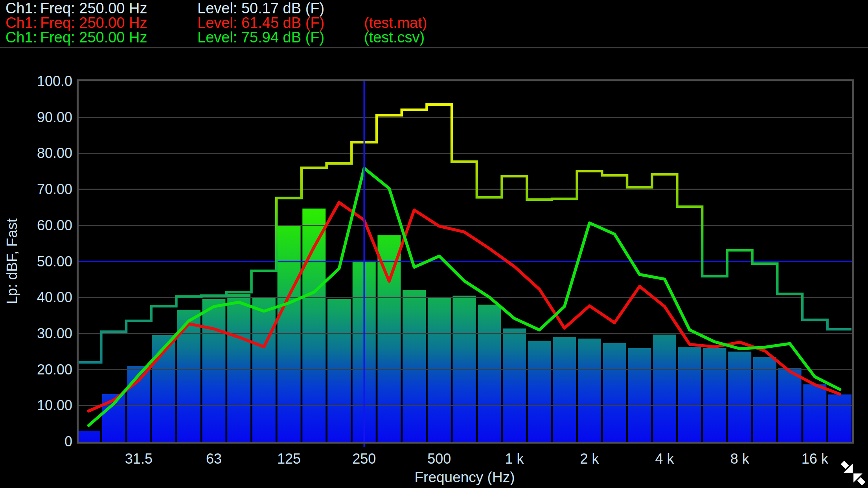  I want to click on level-readout: Level: 75.94 dB (F), so click(281, 38).